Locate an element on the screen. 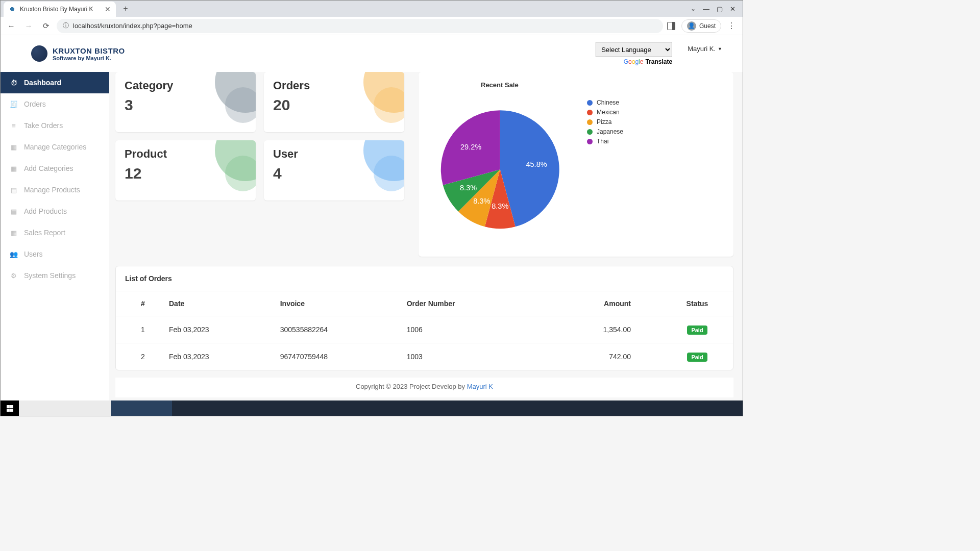  close-window-button: ✕ is located at coordinates (733, 9).